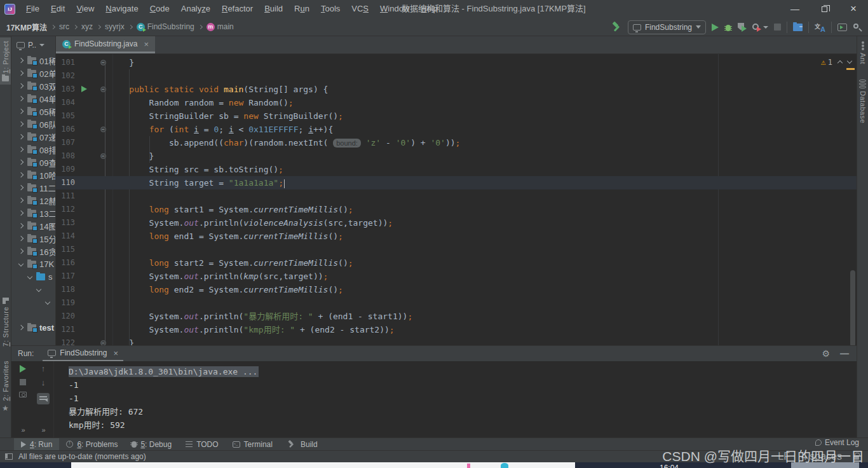 Image resolution: width=868 pixels, height=468 pixels. Describe the element at coordinates (34, 277) in the screenshot. I see `tree-item-s: s` at that location.